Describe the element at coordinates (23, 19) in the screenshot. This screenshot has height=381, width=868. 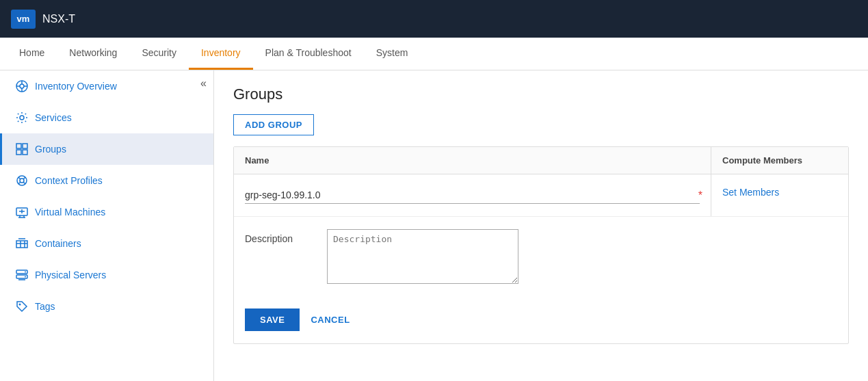
I see `vm-logo: vm` at that location.